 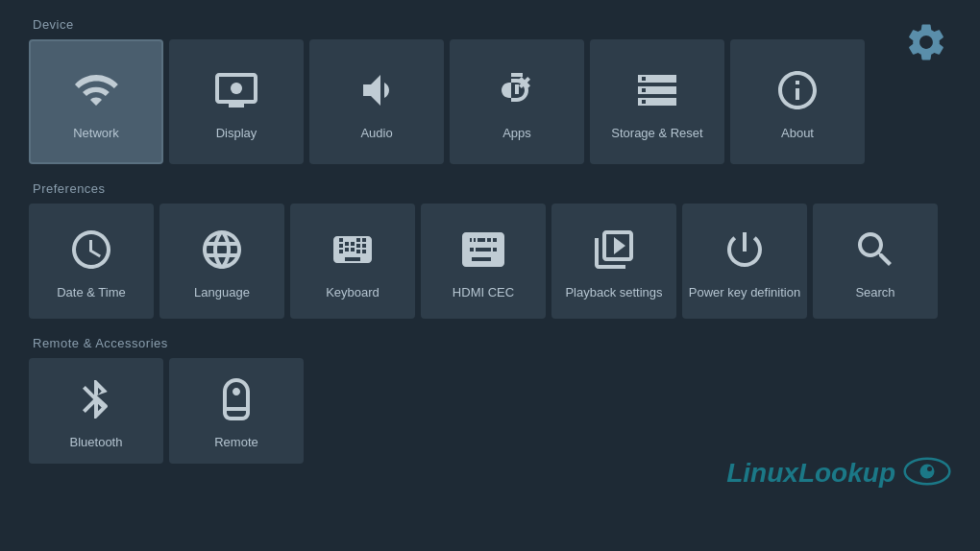 What do you see at coordinates (490, 188) in the screenshot?
I see `preferences-section-label: Preferences` at bounding box center [490, 188].